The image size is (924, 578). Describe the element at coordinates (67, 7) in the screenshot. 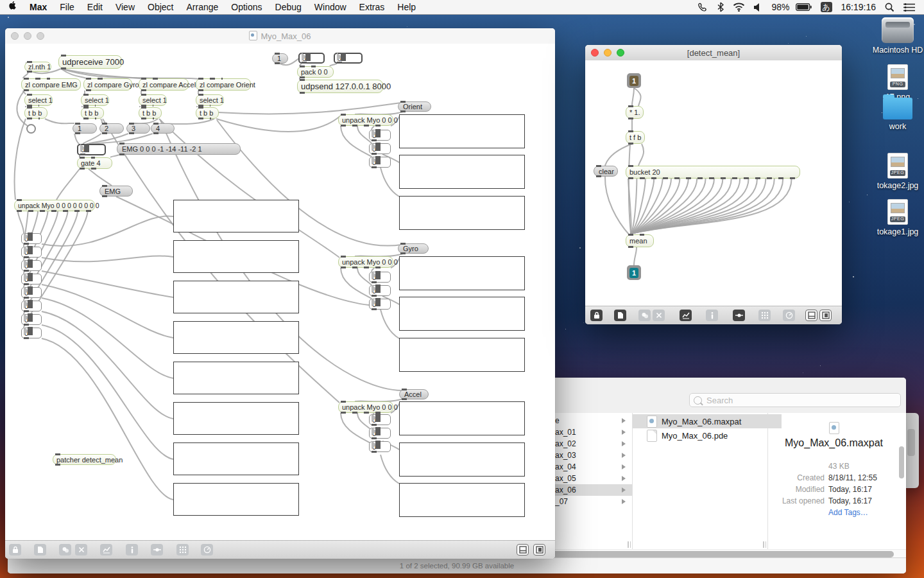

I see `menu-file: File` at that location.